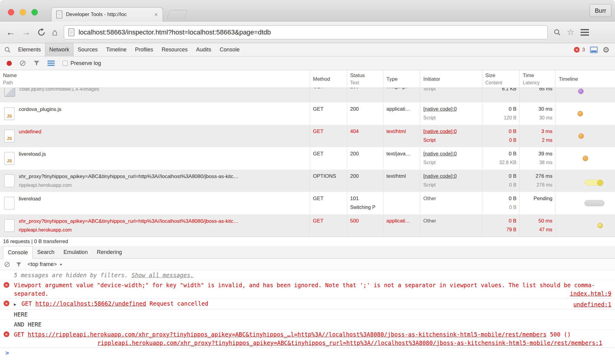 The height and width of the screenshot is (364, 615). I want to click on column-header-method: Method, so click(328, 79).